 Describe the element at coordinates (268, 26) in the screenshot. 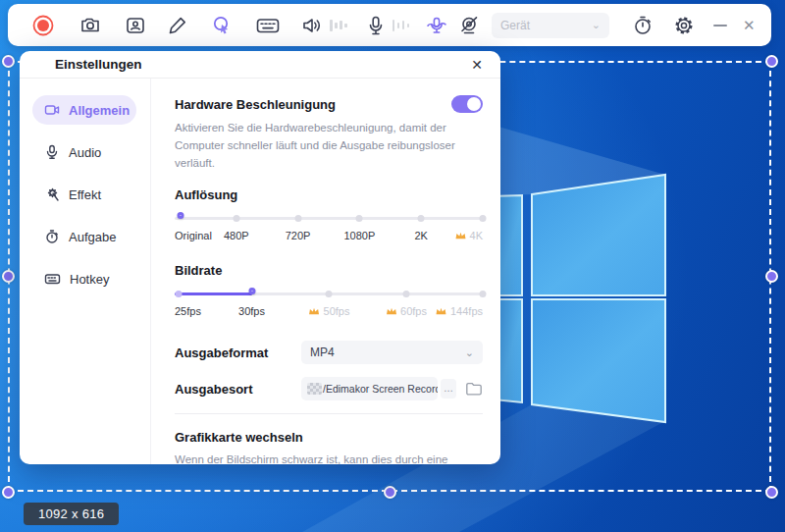

I see `keyboard-overlay-icon` at that location.